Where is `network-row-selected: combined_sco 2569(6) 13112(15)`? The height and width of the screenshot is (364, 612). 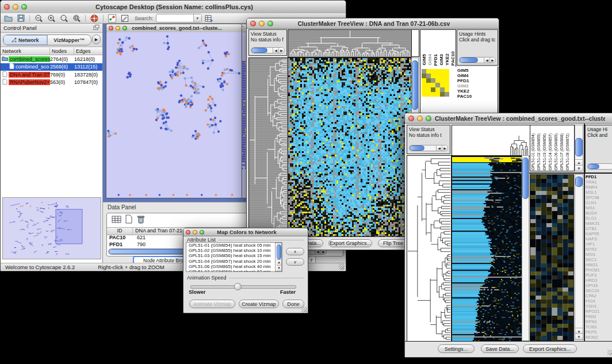
network-row-selected: combined_sco 2569(6) 13112(15) is located at coordinates (52, 67).